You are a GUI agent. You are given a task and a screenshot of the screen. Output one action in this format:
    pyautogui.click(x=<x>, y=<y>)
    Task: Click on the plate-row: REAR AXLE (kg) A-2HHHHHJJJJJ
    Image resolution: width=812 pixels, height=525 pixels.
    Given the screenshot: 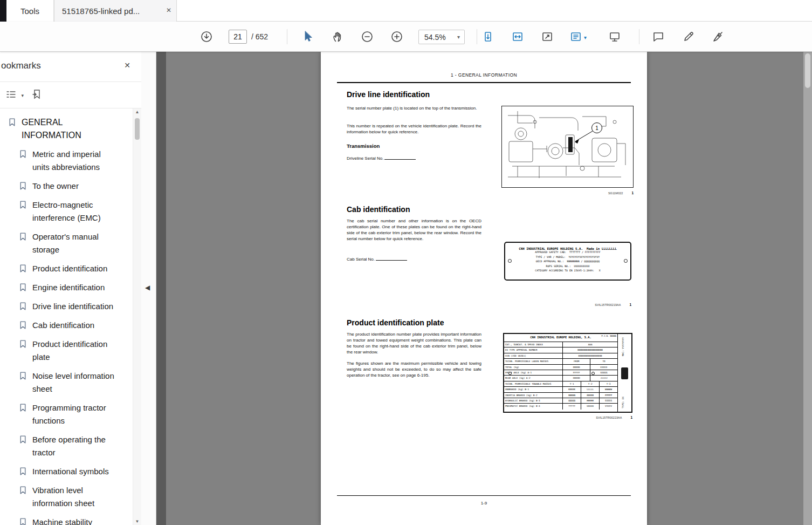 What is the action you would take?
    pyautogui.click(x=561, y=378)
    